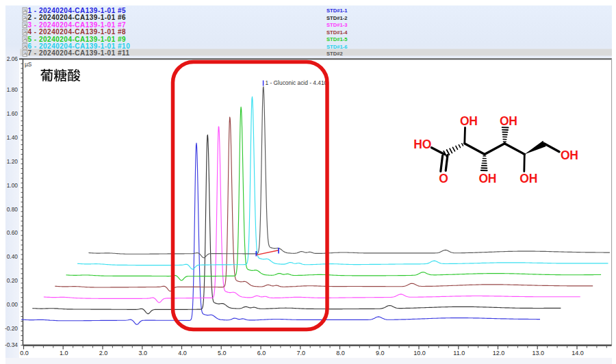 This screenshot has width=616, height=364. I want to click on svg-text: -0.20, so click(11, 328).